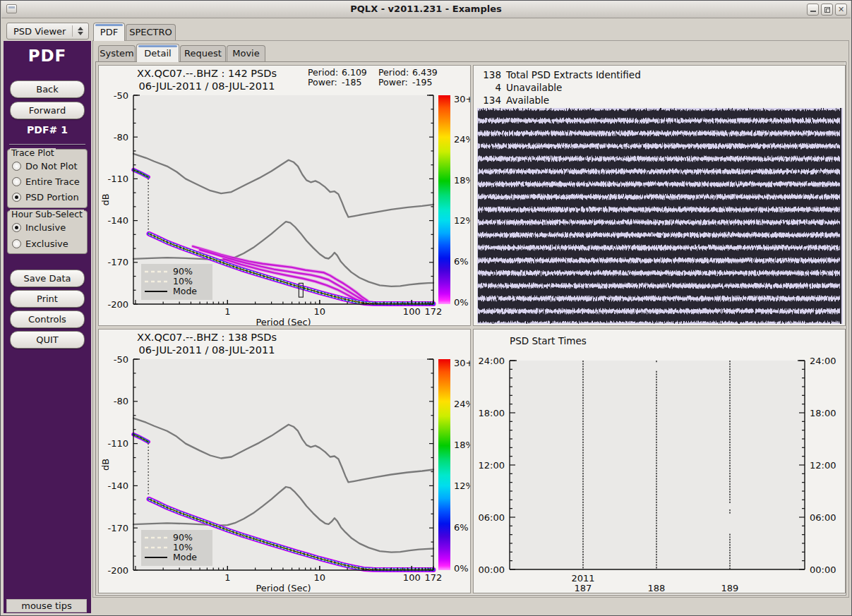 This screenshot has height=616, width=852. Describe the element at coordinates (39, 227) in the screenshot. I see `radio-inclusive: Inclusive` at that location.